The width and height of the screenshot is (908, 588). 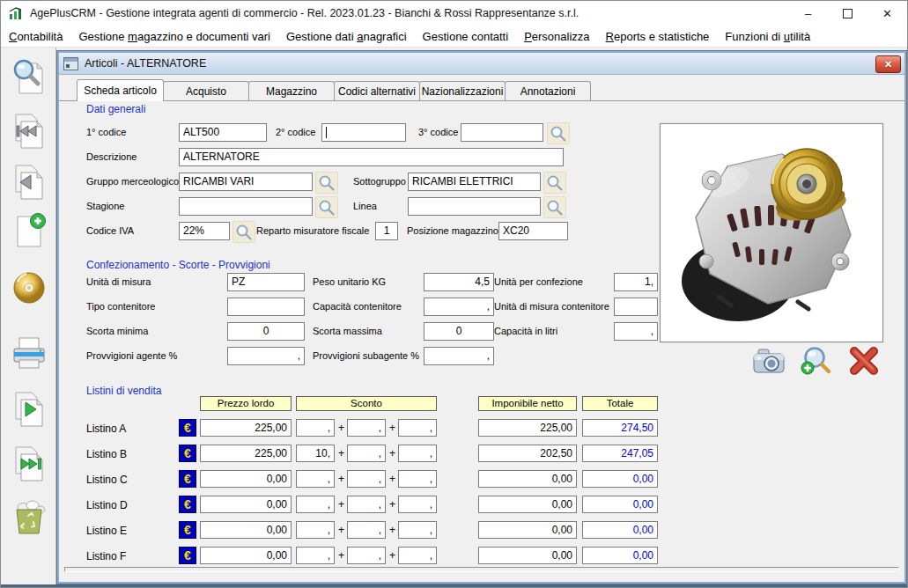 What do you see at coordinates (658, 37) in the screenshot?
I see `menu-item-reports: Reports e statistiche` at bounding box center [658, 37].